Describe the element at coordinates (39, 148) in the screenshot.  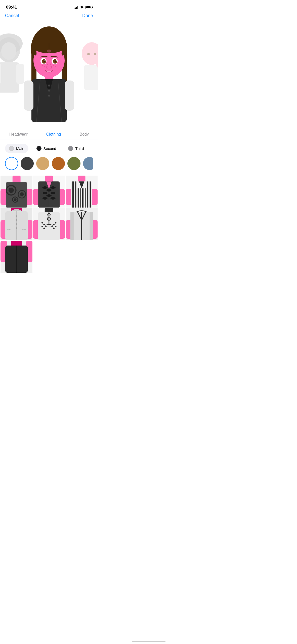
I see `second-dot` at that location.